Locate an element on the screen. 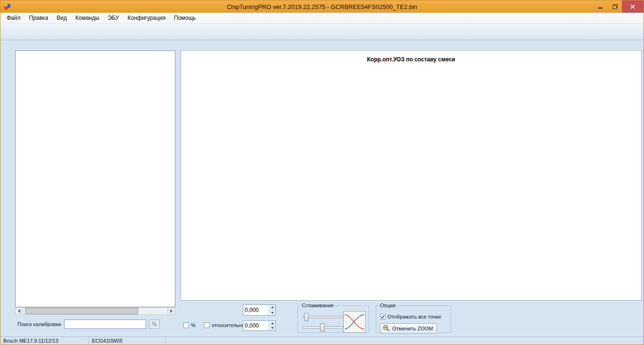 The width and height of the screenshot is (644, 345). search-label: Поиск калибровки is located at coordinates (40, 324).